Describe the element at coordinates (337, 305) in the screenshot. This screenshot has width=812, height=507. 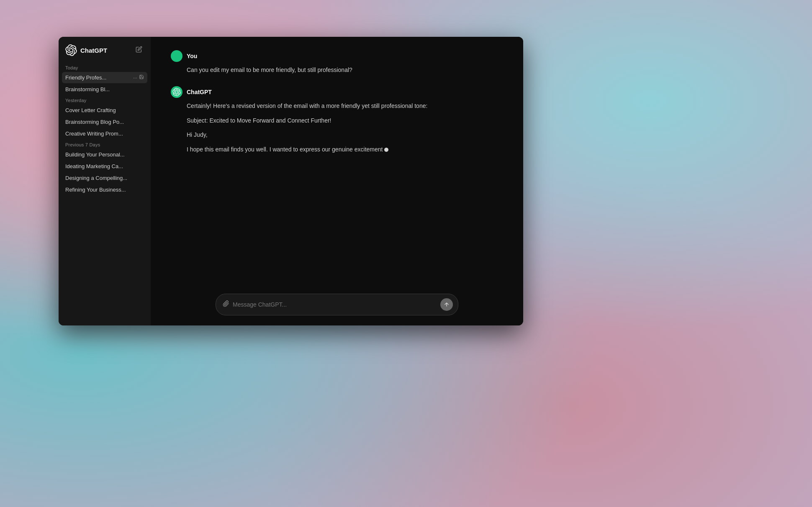
I see `message-input-container` at that location.